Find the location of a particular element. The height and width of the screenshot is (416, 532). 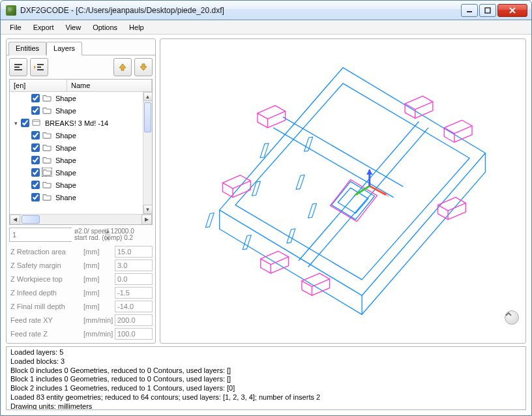

param-label: Z Final mill depth is located at coordinates (46, 306).